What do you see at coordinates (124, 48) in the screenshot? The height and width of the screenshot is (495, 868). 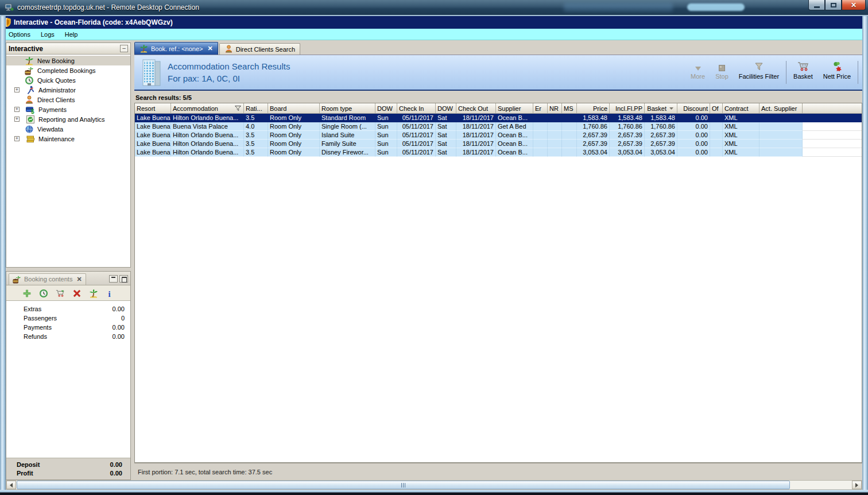 I see `collapse-panel-button: –` at bounding box center [124, 48].